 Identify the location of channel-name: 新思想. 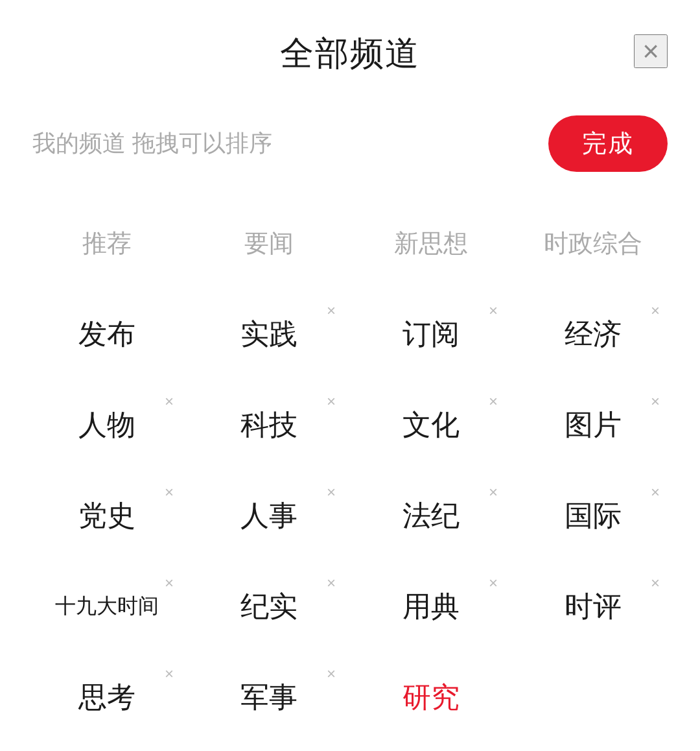
(431, 244).